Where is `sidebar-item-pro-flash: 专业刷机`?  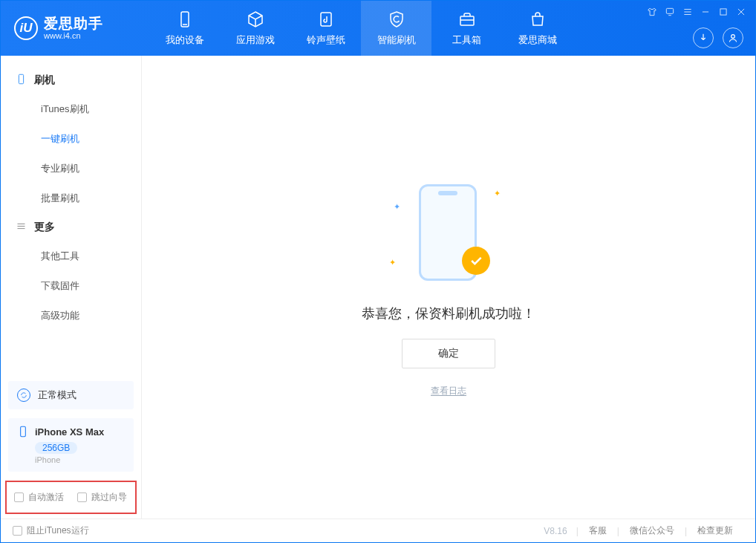 sidebar-item-pro-flash: 专业刷机 is located at coordinates (71, 169).